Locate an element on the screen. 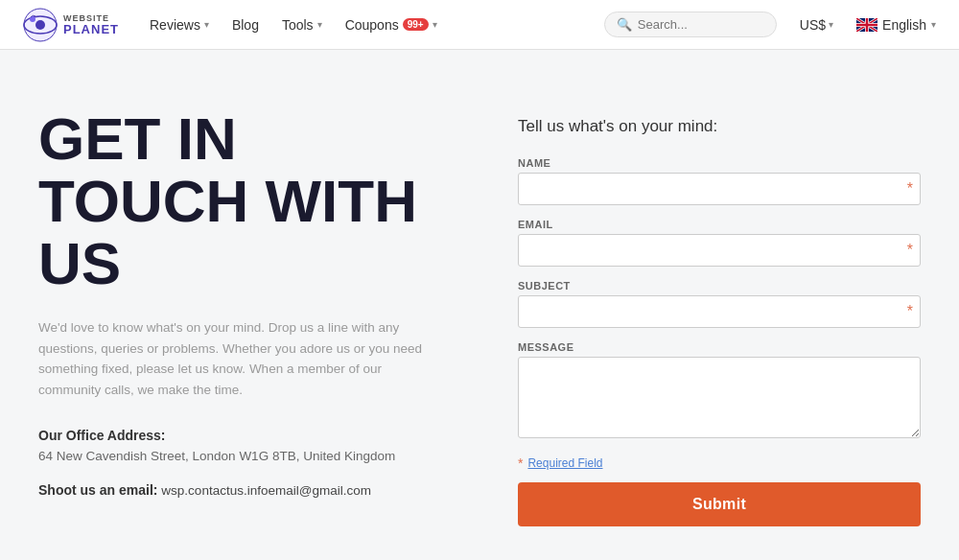  search-icon: 🔍 is located at coordinates (624, 25).